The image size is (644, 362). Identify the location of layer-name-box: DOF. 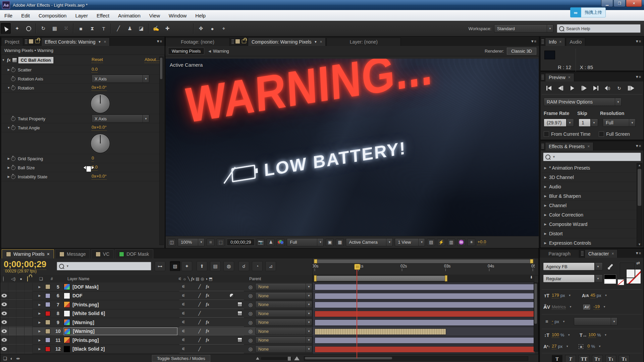
(121, 296).